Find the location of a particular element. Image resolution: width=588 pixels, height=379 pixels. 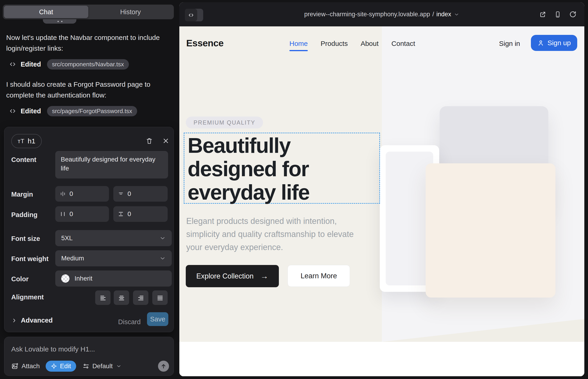

align-left-button is located at coordinates (103, 298).